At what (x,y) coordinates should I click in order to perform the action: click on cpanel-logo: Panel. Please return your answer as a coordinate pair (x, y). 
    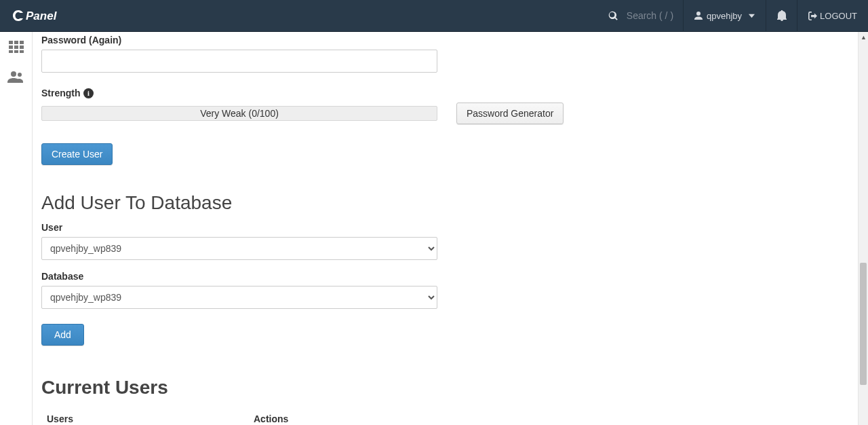
    Looking at the image, I should click on (43, 16).